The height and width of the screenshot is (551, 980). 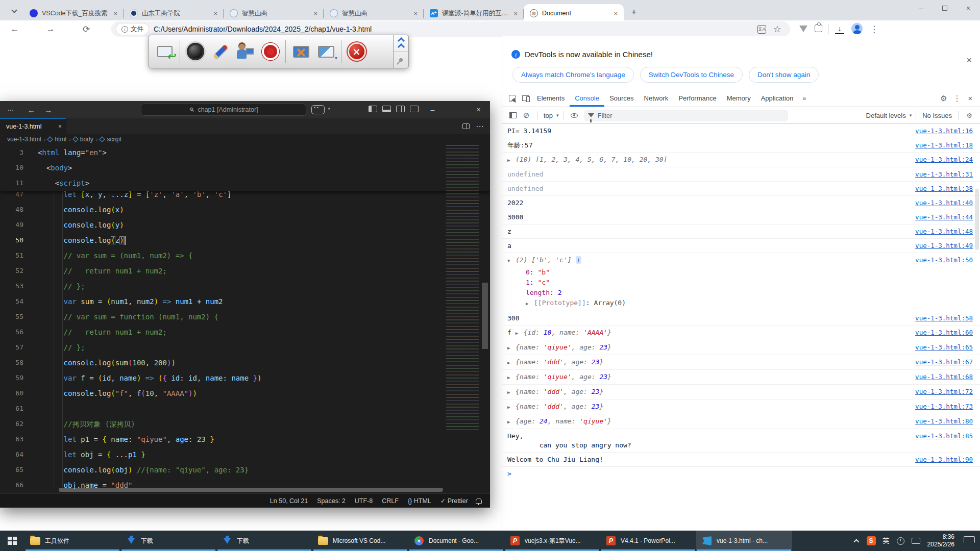 What do you see at coordinates (634, 12) in the screenshot?
I see `new-tab-button: +` at bounding box center [634, 12].